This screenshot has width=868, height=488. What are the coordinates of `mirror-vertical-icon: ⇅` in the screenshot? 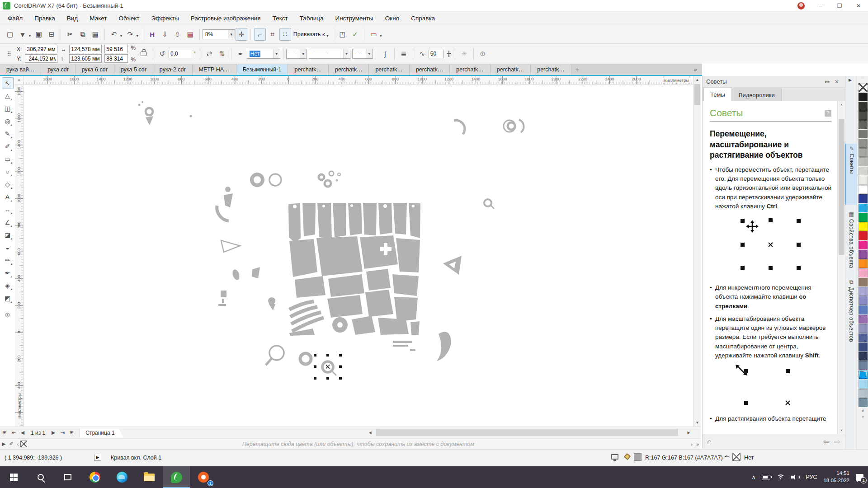 It's located at (222, 54).